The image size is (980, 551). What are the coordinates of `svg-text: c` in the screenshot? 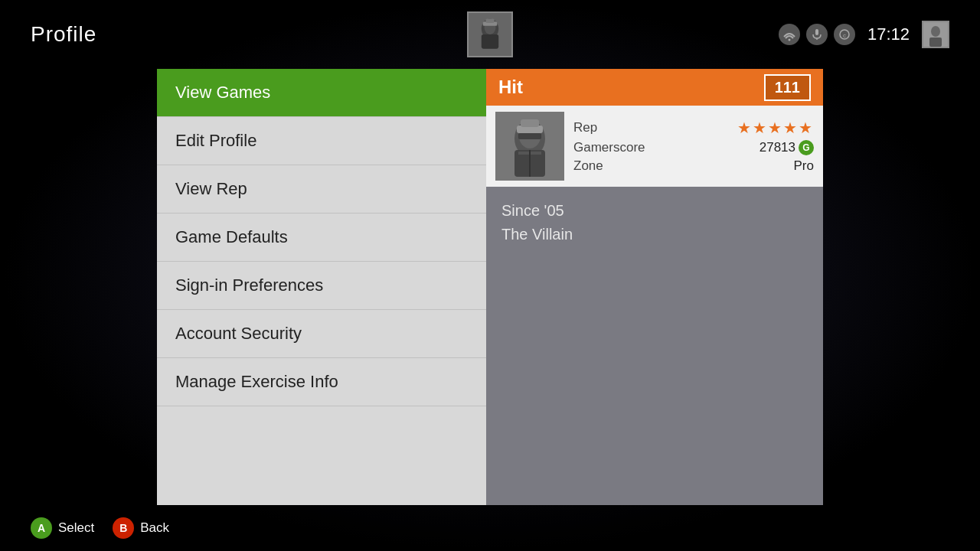 It's located at (844, 35).